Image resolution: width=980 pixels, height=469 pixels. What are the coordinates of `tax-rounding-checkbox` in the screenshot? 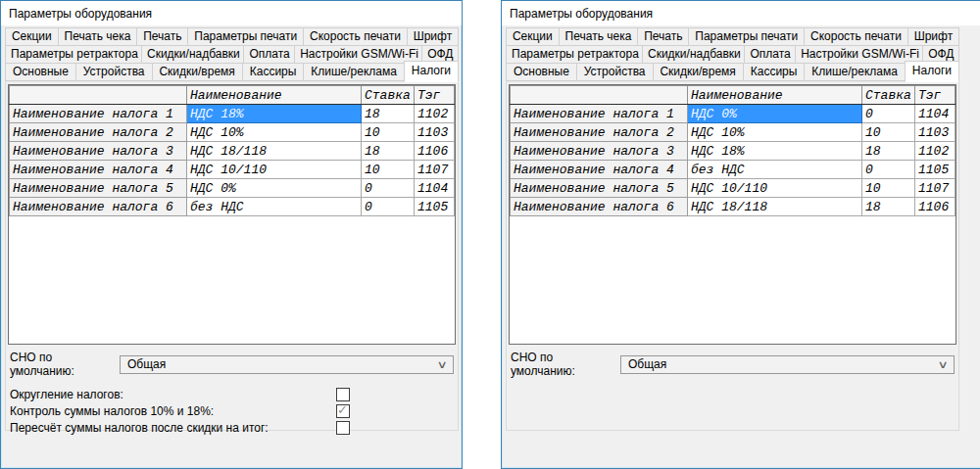 It's located at (343, 395).